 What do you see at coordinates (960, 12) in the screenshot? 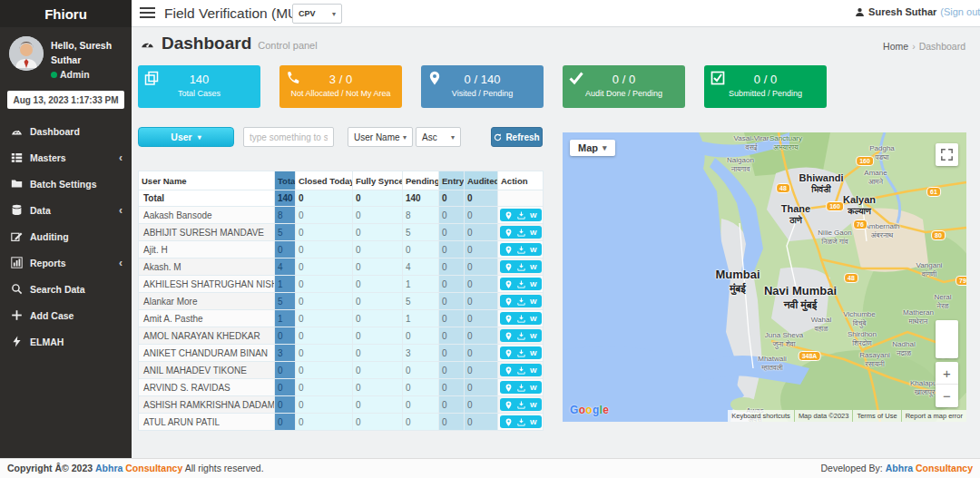
I see `signout-link: (Sign out)` at bounding box center [960, 12].